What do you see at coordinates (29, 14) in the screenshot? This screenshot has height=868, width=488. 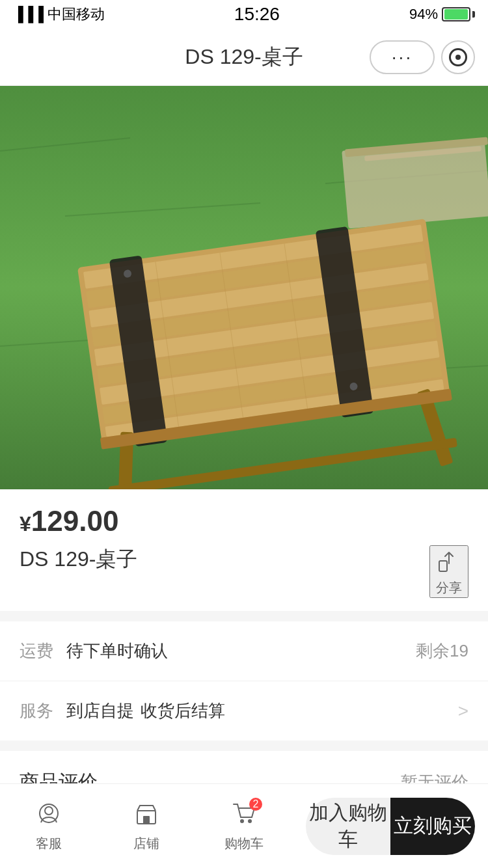 I see `signal-icon: ▐▐▐` at bounding box center [29, 14].